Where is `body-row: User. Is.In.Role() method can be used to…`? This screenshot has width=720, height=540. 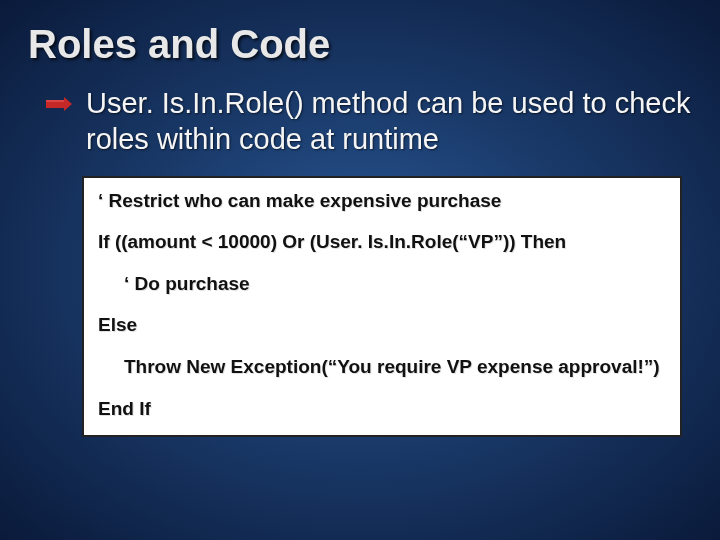
body-row: User. Is.In.Role() method can be used to… is located at coordinates (360, 122).